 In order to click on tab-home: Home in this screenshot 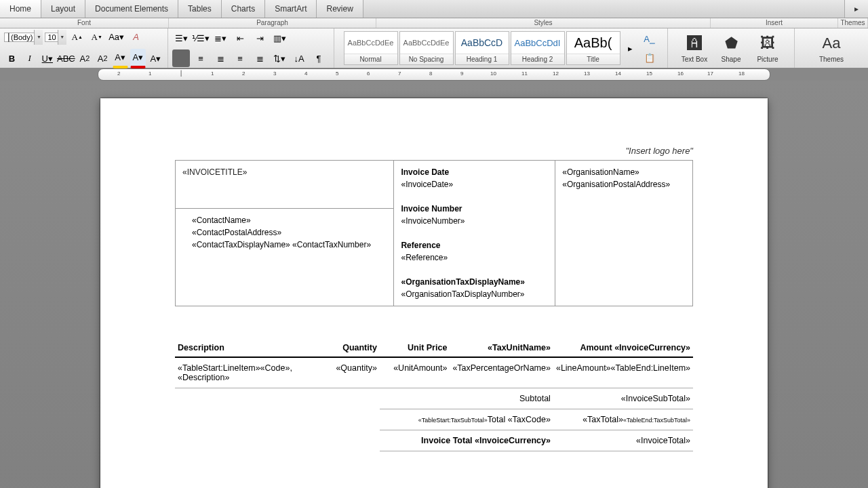, I will do `click(20, 9)`.